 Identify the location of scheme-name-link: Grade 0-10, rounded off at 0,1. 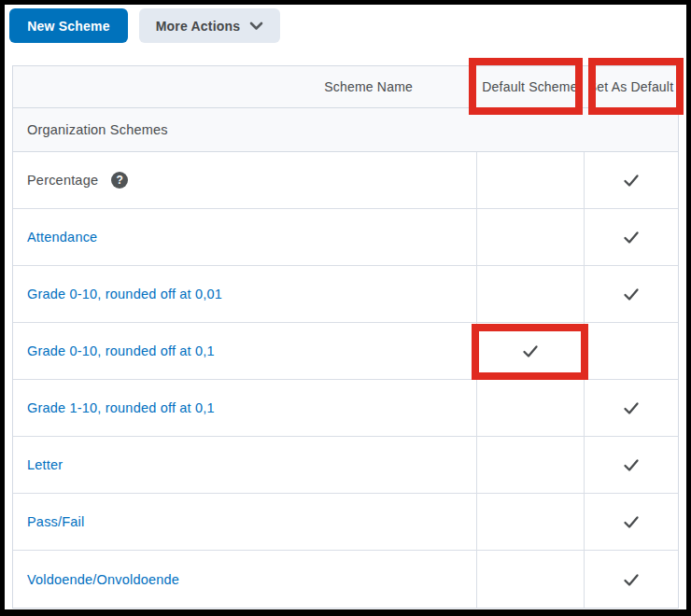
(121, 351).